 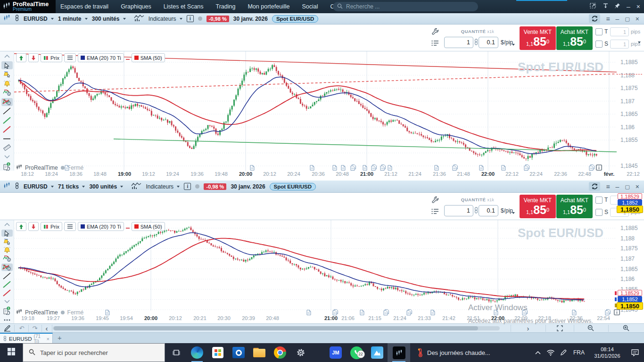 What do you see at coordinates (528, 328) in the screenshot?
I see `scroll-right-button: ›` at bounding box center [528, 328].